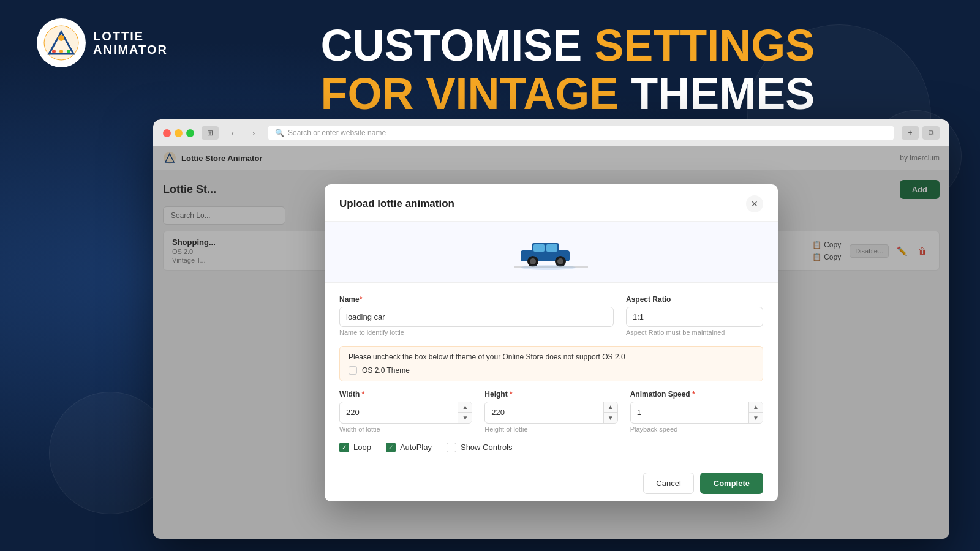  What do you see at coordinates (551, 413) in the screenshot?
I see `height-input-group: ▲ ▼` at bounding box center [551, 413].